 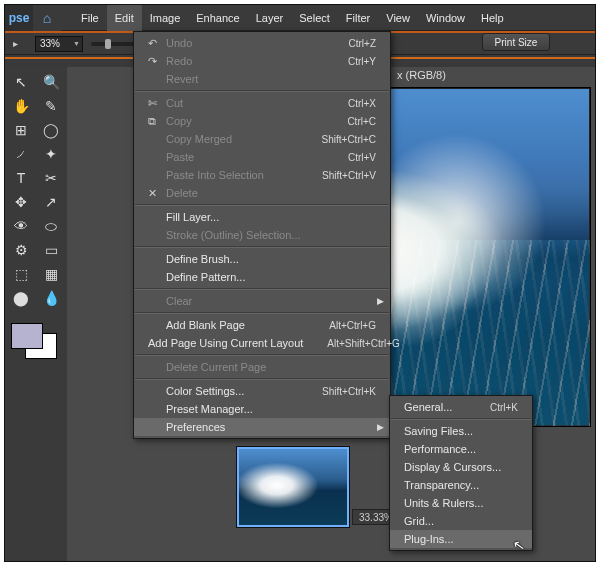 I want to click on menu-item-label: Add Blank Page, so click(x=236, y=325).